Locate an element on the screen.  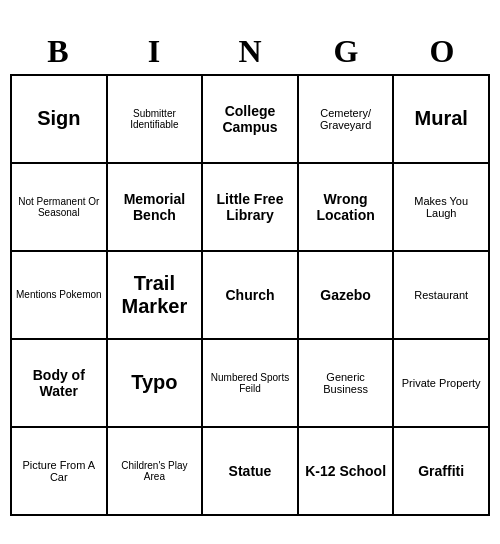
cell-text-7: Little Free Library is located at coordinates (250, 207).